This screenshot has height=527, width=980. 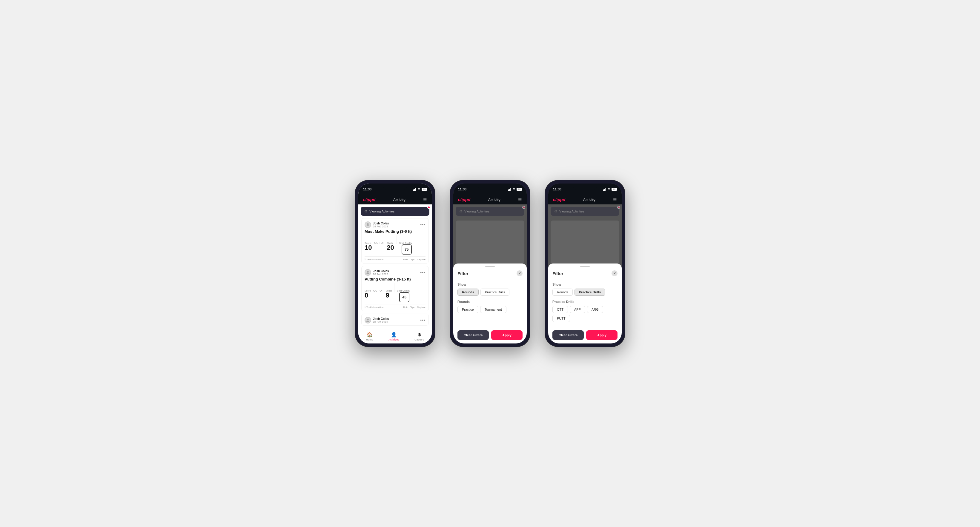 I want to click on show-label-3: Show, so click(x=585, y=284).